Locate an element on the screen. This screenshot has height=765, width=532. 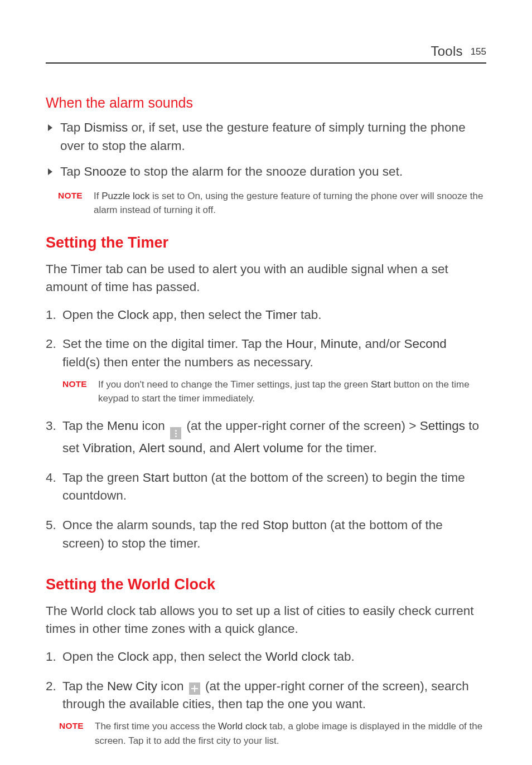
list-item: Set the time on the digital timer. Tap t… is located at coordinates (266, 370).